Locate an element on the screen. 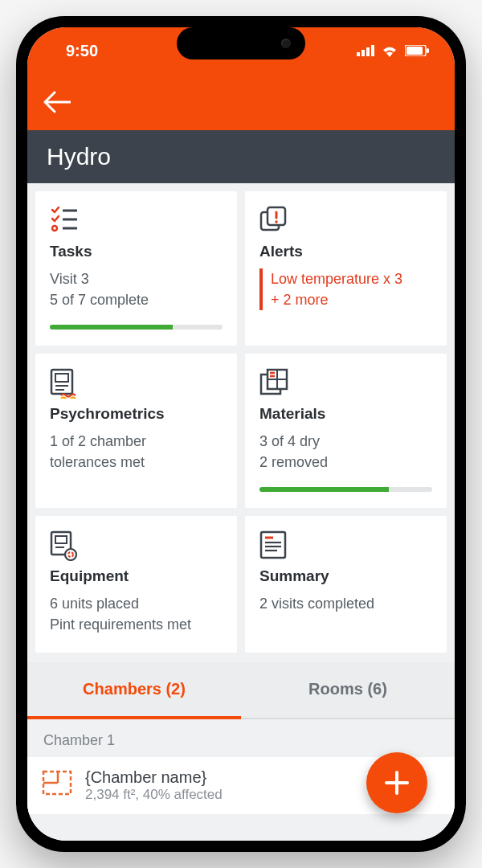  status-time: 9:50 is located at coordinates (82, 51).